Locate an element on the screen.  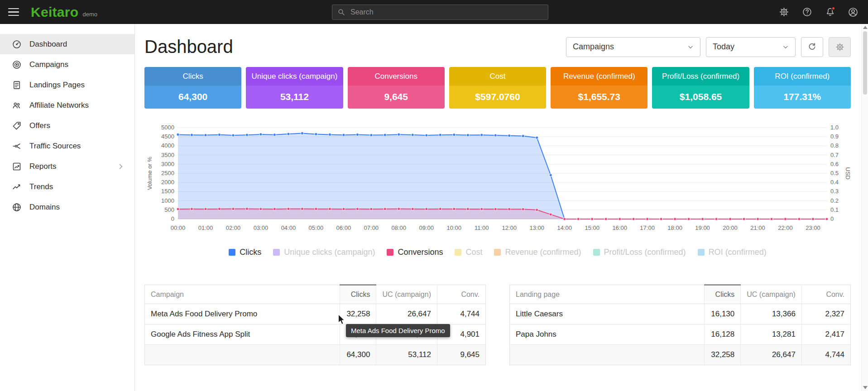
scroll-down-arrow-icon is located at coordinates (865, 387).